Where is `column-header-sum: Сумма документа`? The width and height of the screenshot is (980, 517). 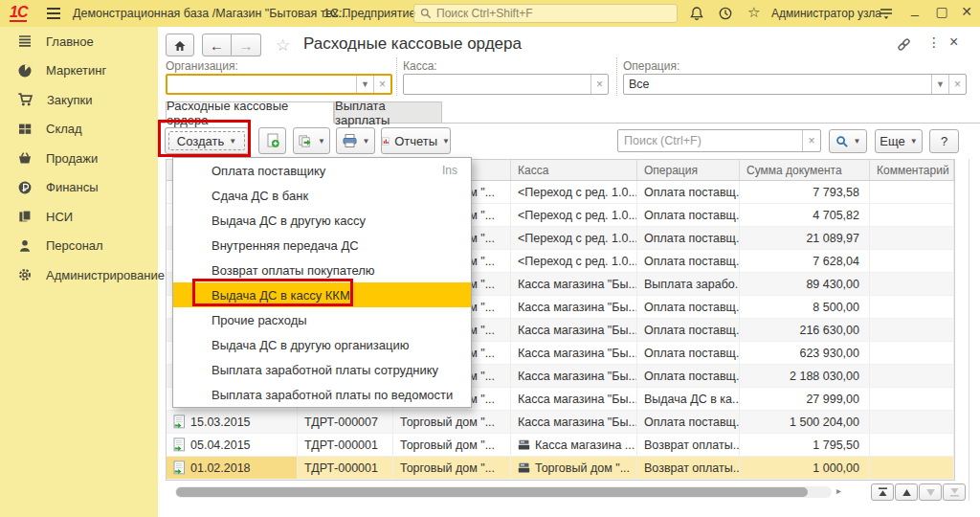
column-header-sum: Сумма документа is located at coordinates (805, 170).